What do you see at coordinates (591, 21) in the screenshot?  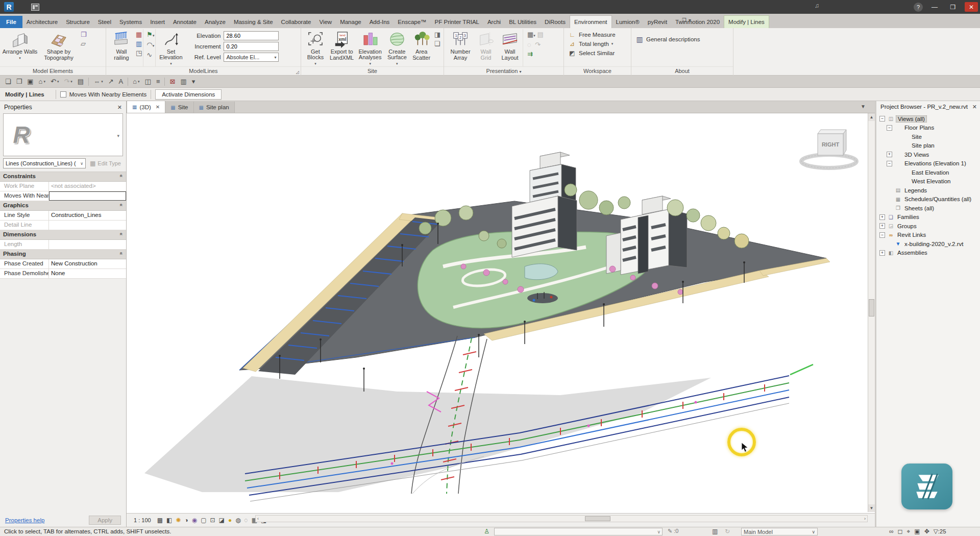 I see `ribbon-tab: Environment` at bounding box center [591, 21].